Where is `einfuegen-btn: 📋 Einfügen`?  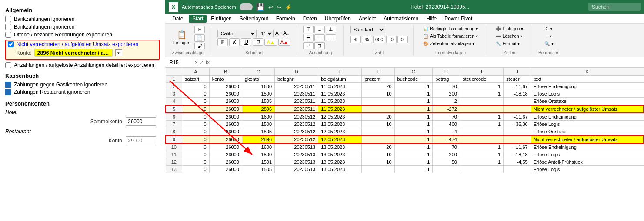 einfuegen-btn: 📋 Einfügen is located at coordinates (182, 37).